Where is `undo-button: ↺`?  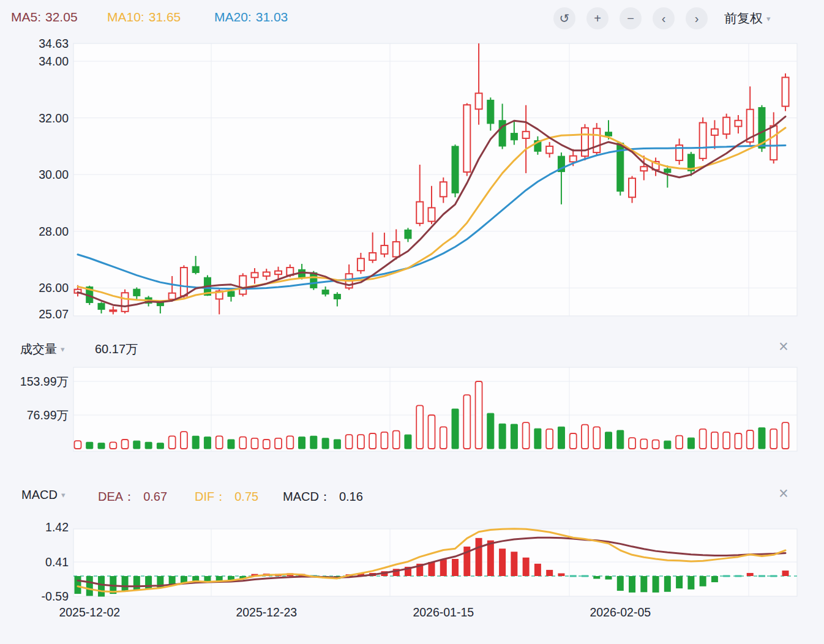 undo-button: ↺ is located at coordinates (564, 18).